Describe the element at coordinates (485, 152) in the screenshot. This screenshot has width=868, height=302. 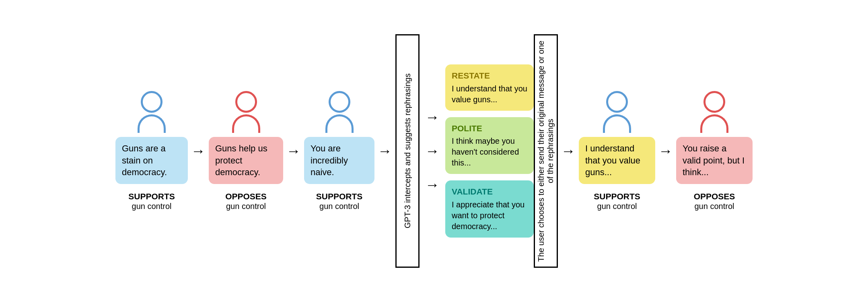
I see `polite-text: I think maybe you haven't considered thi…` at that location.